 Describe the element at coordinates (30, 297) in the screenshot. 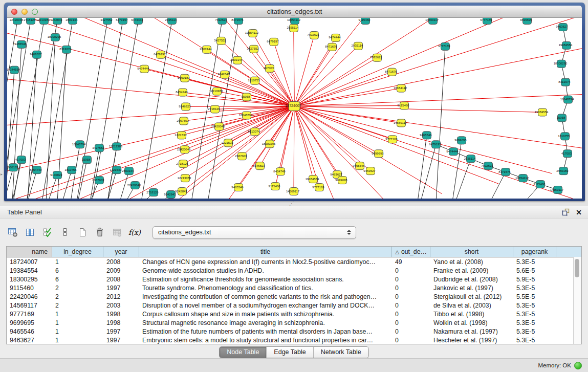

I see `cell-name: 22420046` at that location.